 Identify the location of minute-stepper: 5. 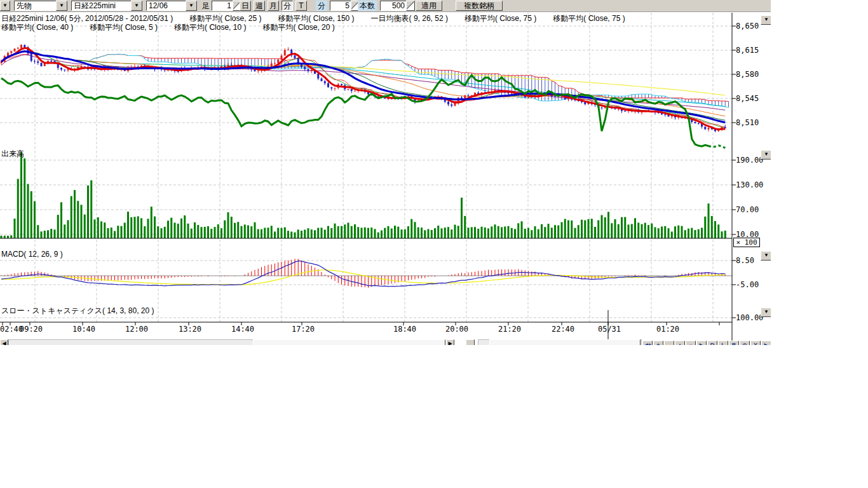
(344, 6).